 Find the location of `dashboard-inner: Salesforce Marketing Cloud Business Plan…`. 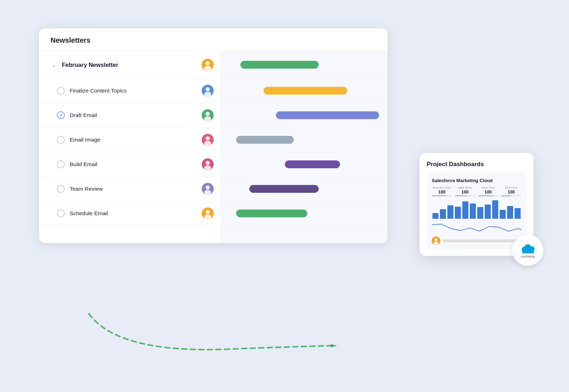

dashboard-inner: Salesforce Marketing Cloud Business Plan… is located at coordinates (477, 211).